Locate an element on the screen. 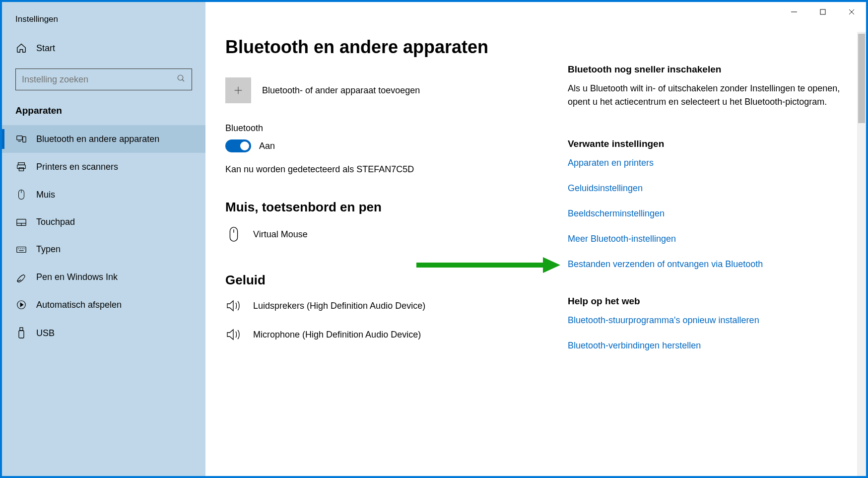 Image resolution: width=868 pixels, height=478 pixels. app-title: Instellingen is located at coordinates (104, 24).